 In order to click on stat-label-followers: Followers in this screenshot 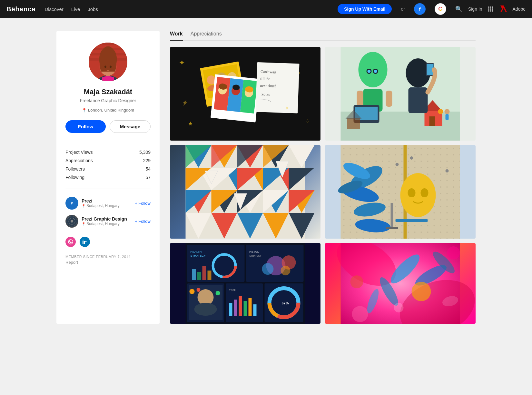, I will do `click(75, 169)`.